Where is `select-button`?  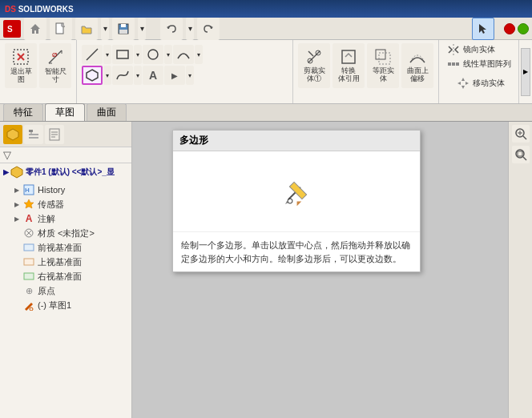
select-button is located at coordinates (483, 29).